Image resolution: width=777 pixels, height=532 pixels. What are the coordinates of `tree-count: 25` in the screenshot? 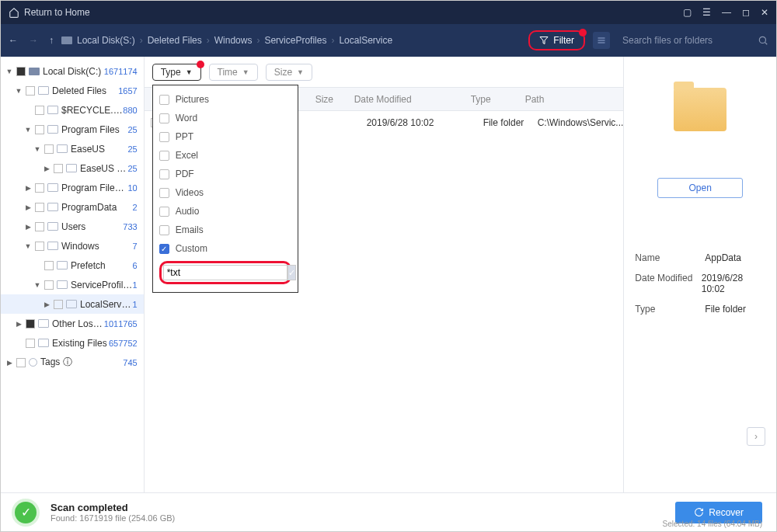 It's located at (132, 149).